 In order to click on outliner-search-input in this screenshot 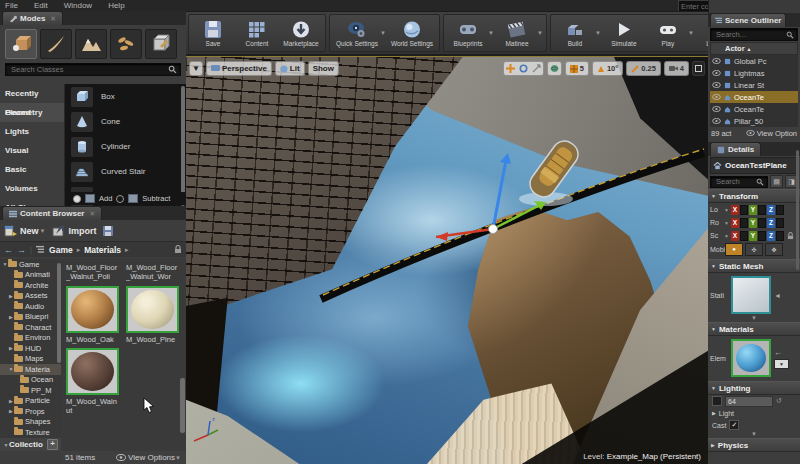, I will do `click(750, 34)`.